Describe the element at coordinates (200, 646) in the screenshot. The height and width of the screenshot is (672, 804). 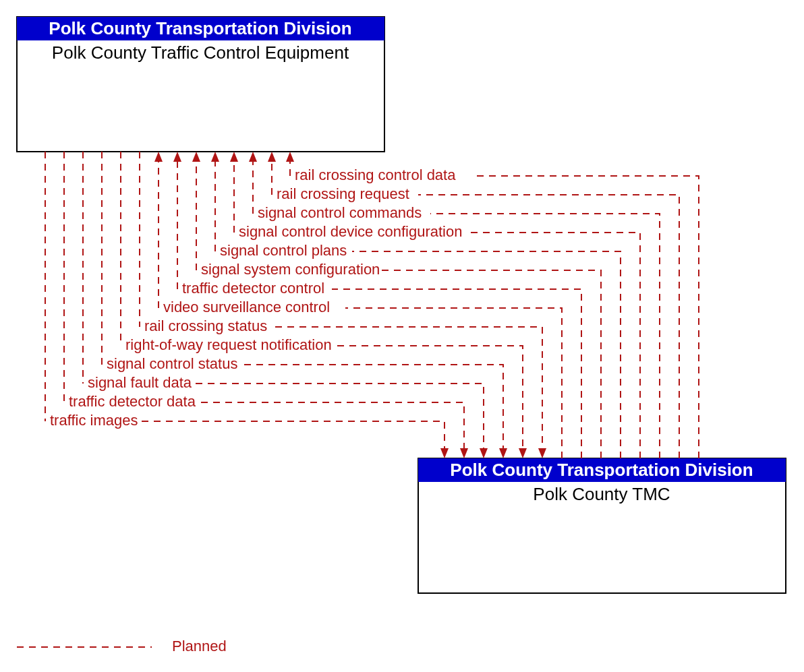
I see `legend-label: Planned` at that location.